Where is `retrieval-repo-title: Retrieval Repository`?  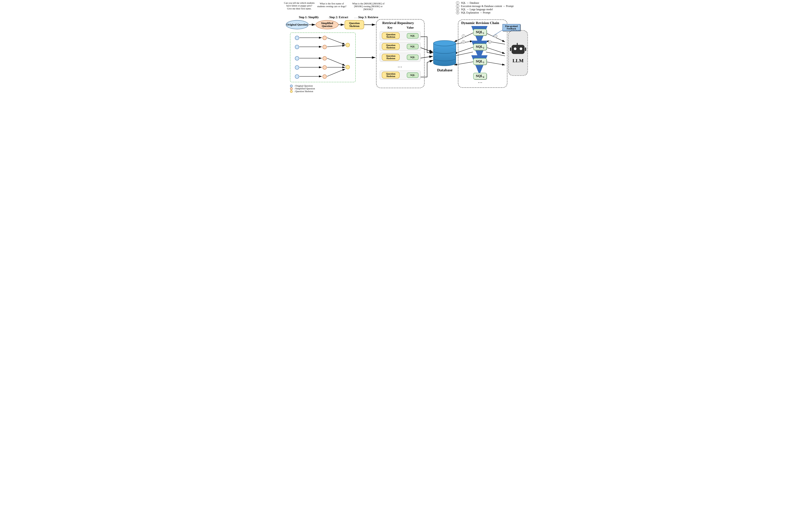 retrieval-repo-title: Retrieval Repository is located at coordinates (398, 23).